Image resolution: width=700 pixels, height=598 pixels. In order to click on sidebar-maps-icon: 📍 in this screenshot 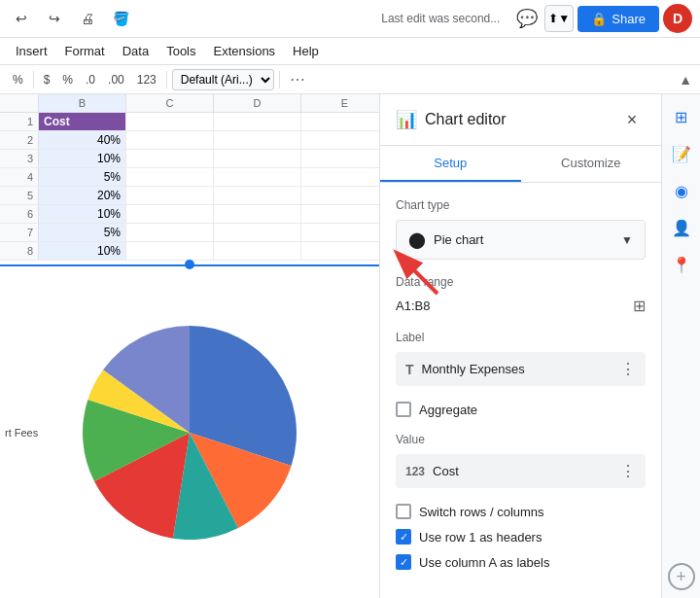, I will do `click(682, 264)`.